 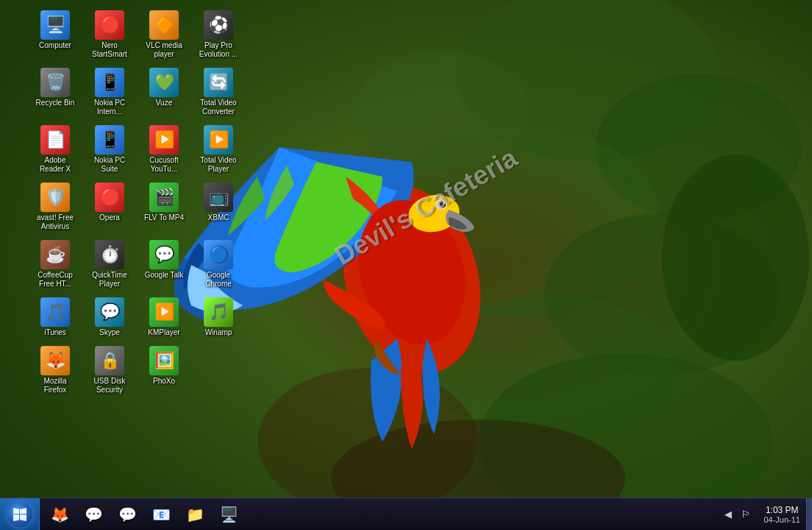 What do you see at coordinates (93, 515) in the screenshot?
I see `taskbar-btn-gtalk-tb: 💬` at bounding box center [93, 515].